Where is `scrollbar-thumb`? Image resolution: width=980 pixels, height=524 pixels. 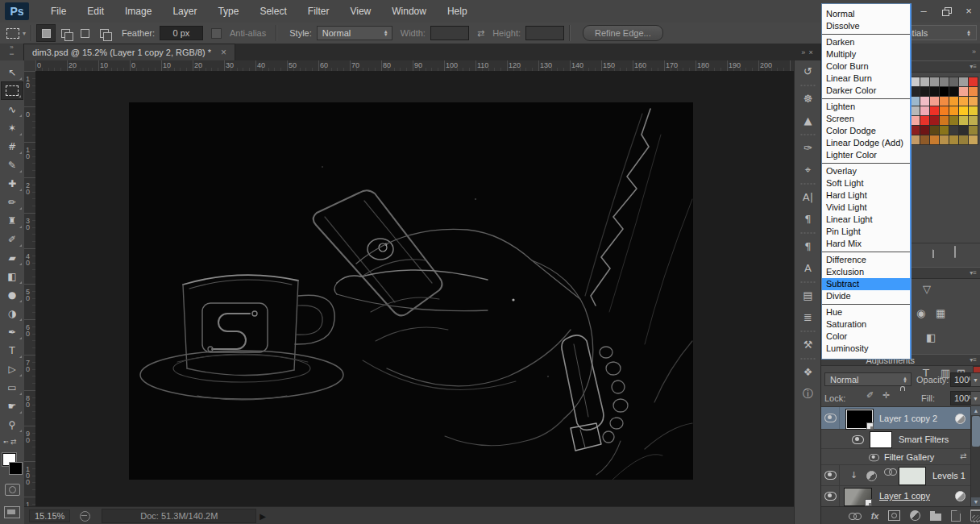 scrollbar-thumb is located at coordinates (976, 431).